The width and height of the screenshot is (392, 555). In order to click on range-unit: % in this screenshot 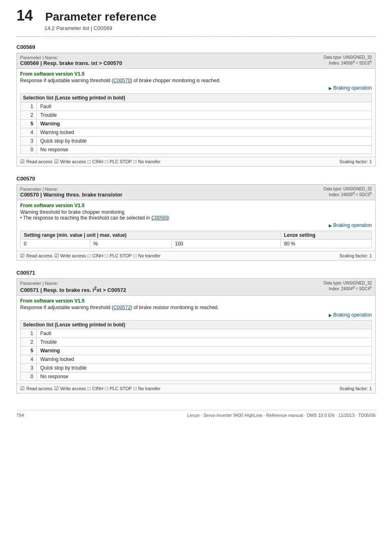, I will do `click(131, 244)`.